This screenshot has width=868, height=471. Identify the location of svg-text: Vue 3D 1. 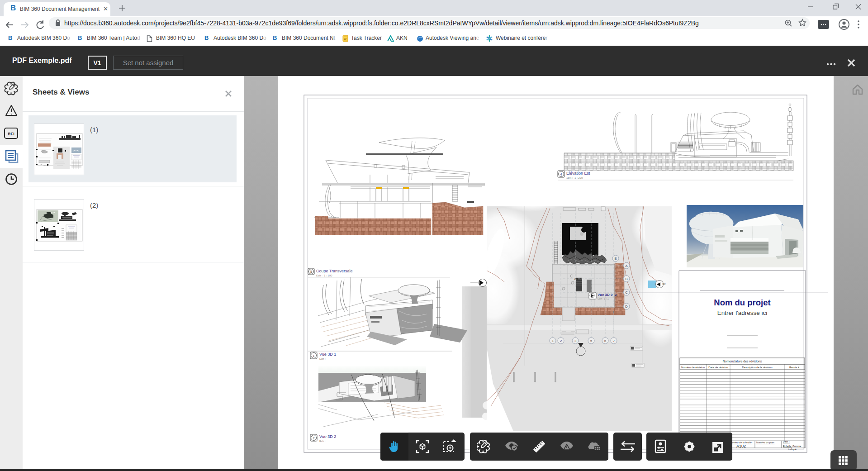
(327, 354).